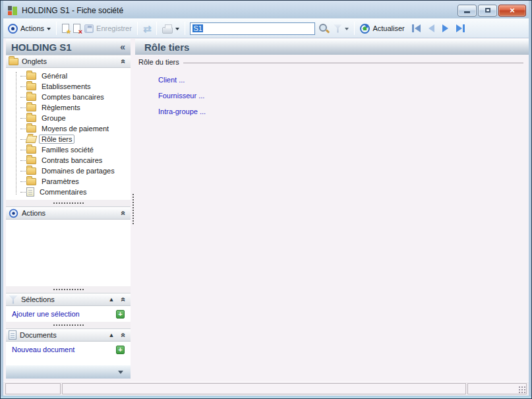 This screenshot has width=532, height=399. Describe the element at coordinates (63, 192) in the screenshot. I see `tree-item-label: Commentaires` at that location.